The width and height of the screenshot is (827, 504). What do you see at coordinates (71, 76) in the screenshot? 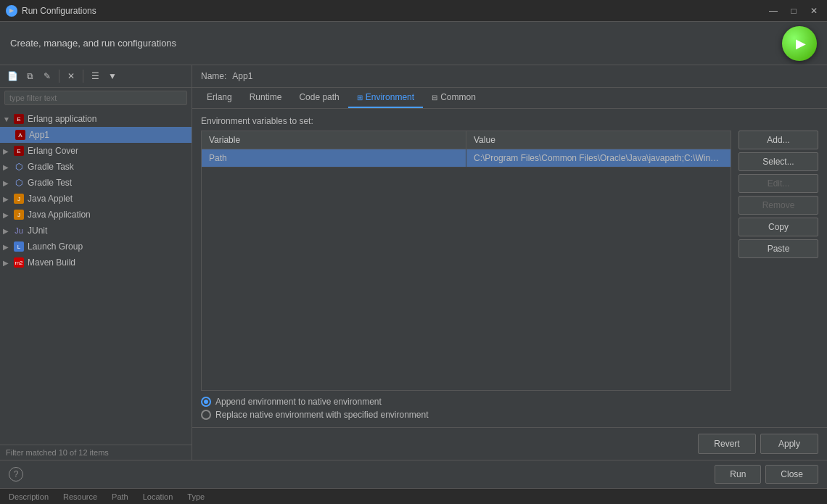
I see `delete-button: ✕` at bounding box center [71, 76].